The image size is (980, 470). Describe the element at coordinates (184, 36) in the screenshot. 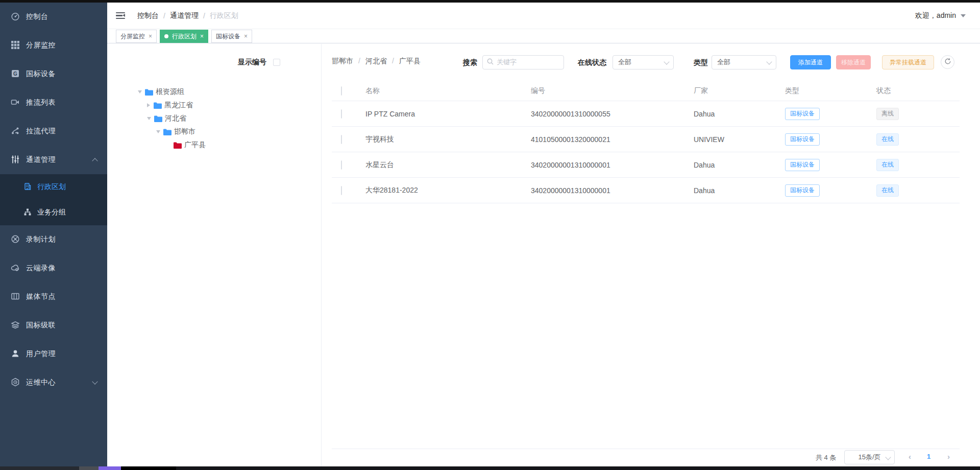

I see `tab-admin-district: 行政区划 ×` at that location.